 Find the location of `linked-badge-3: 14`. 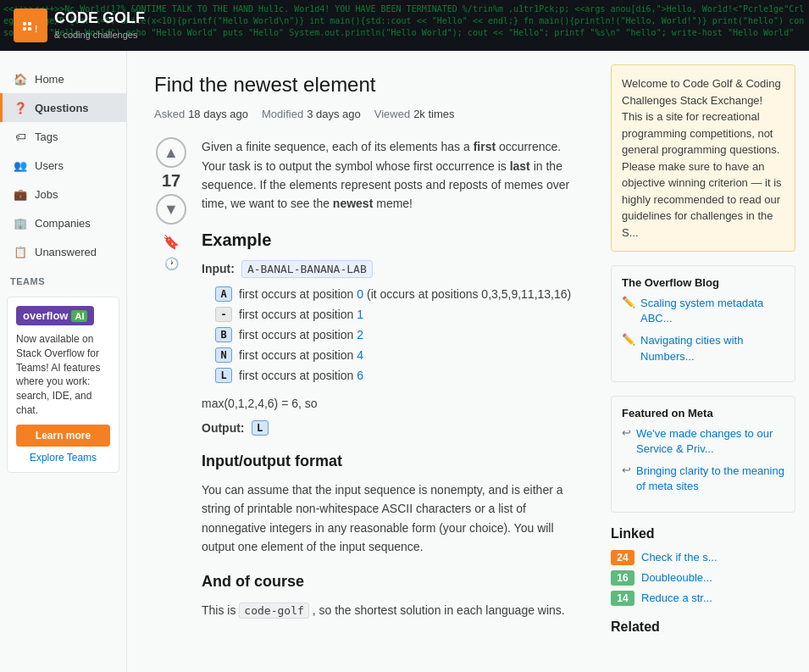

linked-badge-3: 14 is located at coordinates (623, 598).